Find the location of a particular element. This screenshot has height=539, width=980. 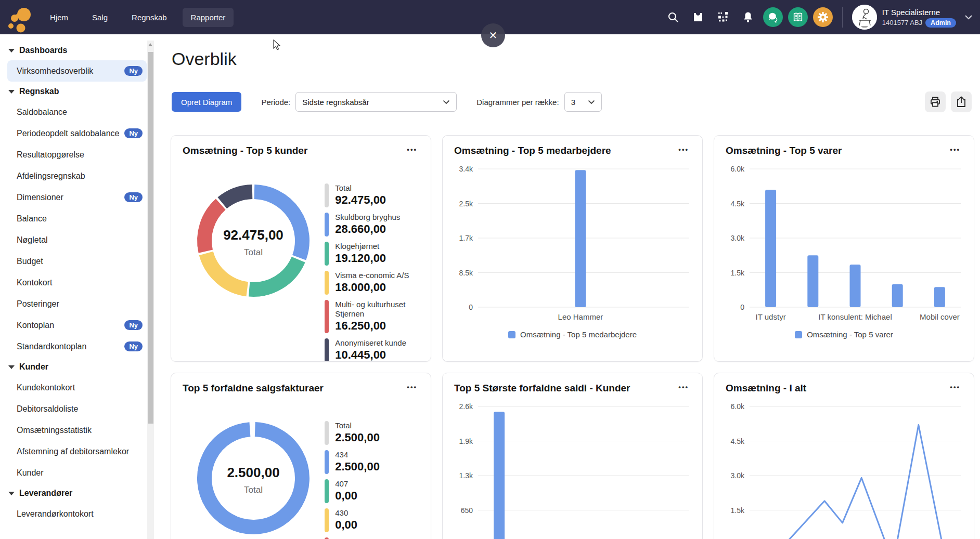

sidebar-item-debitorsaldoliste: Debitorsaldoliste is located at coordinates (77, 409).